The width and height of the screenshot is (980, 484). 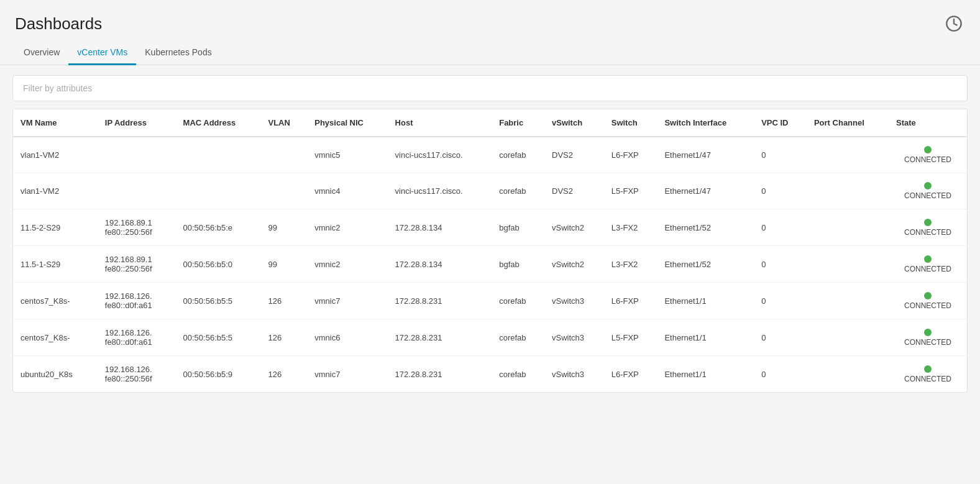 I want to click on cell-vm-name: ubuntu20_K8s, so click(x=55, y=374).